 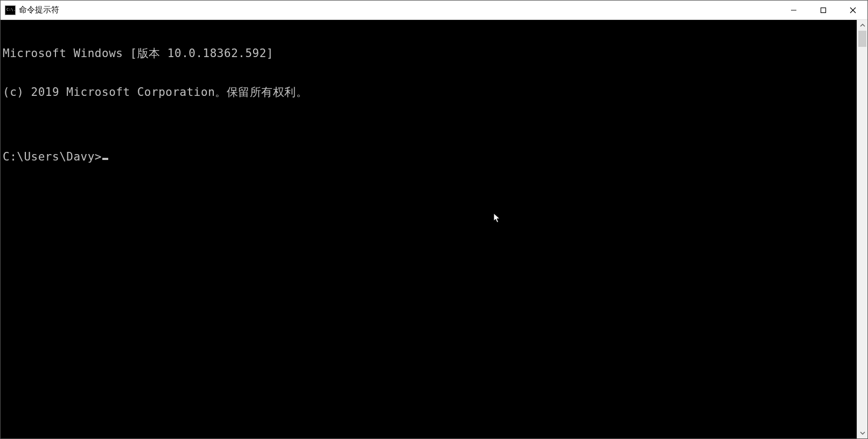 What do you see at coordinates (476, 220) in the screenshot?
I see `mouse-cursor-icon` at bounding box center [476, 220].